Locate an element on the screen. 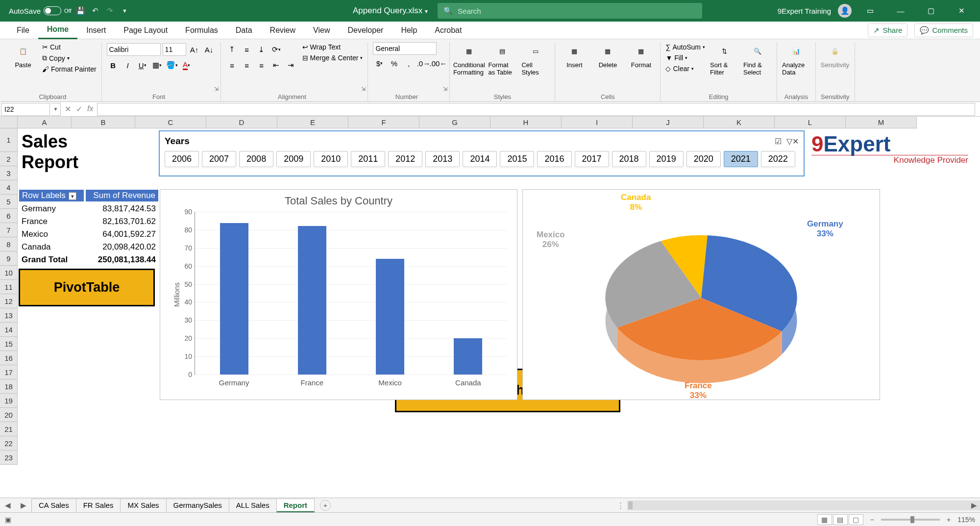 Image resolution: width=980 pixels, height=526 pixels. align-dialog-icon: ⇲ is located at coordinates (364, 89).